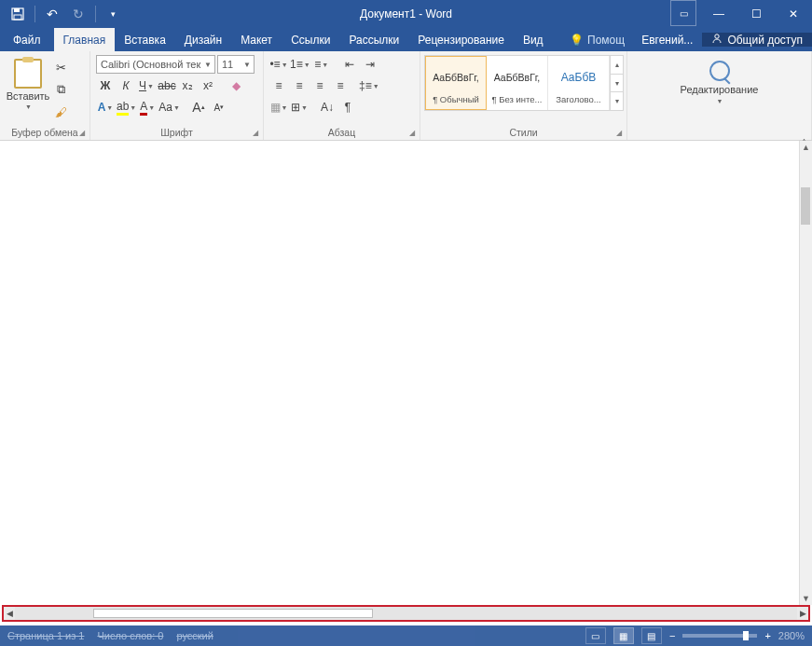 This screenshot has height=646, width=812. I want to click on vertical-scrollbar: ▲ ▼, so click(805, 373).